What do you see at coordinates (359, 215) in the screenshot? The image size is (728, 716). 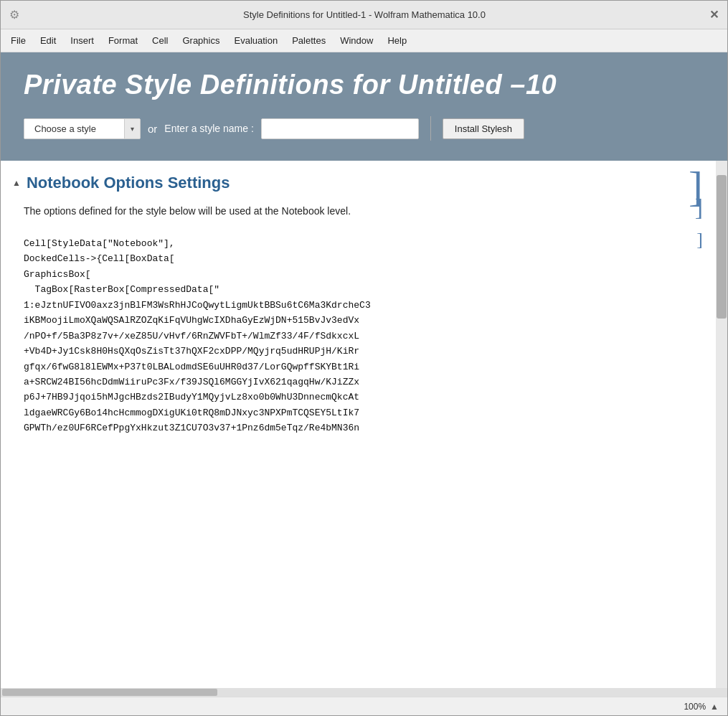 I see `description-text: The options defined for the style below …` at bounding box center [359, 215].